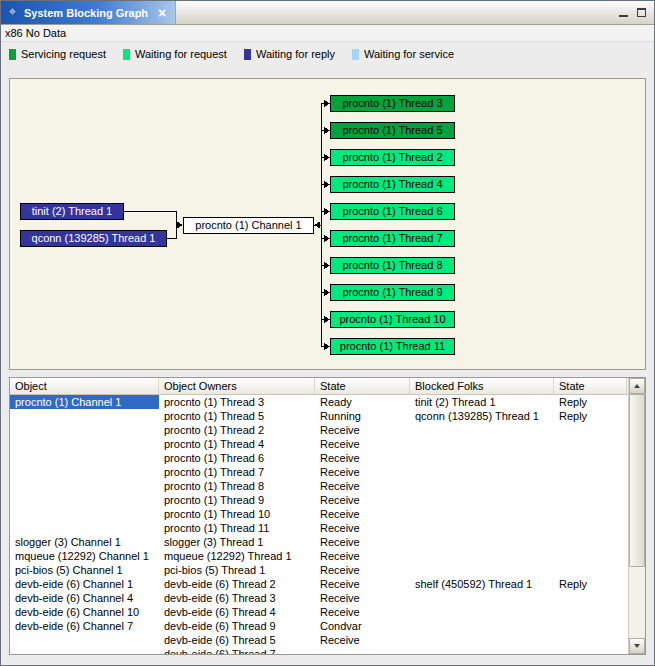 Image resolution: width=655 pixels, height=666 pixels. Describe the element at coordinates (637, 516) in the screenshot. I see `scrollbar-track` at that location.